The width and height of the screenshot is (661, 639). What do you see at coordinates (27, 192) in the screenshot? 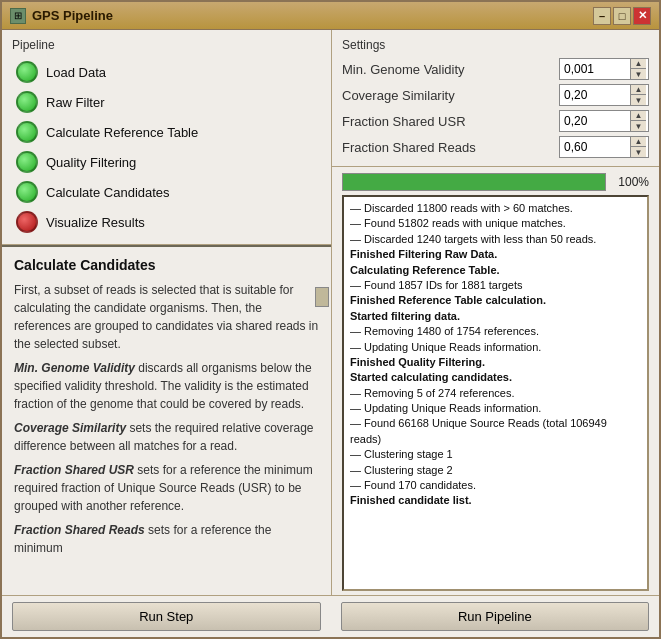
I see `status-dot-calculate-candidates` at bounding box center [27, 192].